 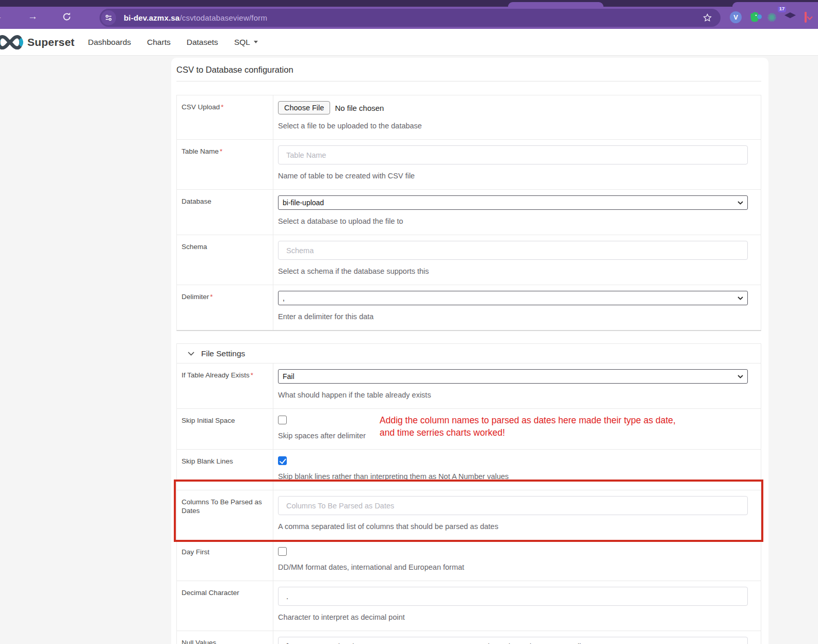 What do you see at coordinates (469, 212) in the screenshot?
I see `form-row-database: Database bi-file-upload Select a databas…` at bounding box center [469, 212].